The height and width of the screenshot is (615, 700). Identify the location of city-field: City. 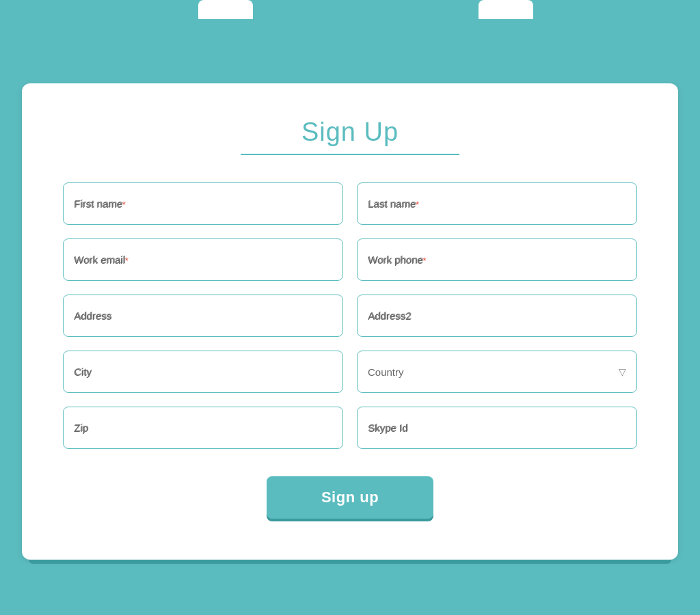
(203, 372).